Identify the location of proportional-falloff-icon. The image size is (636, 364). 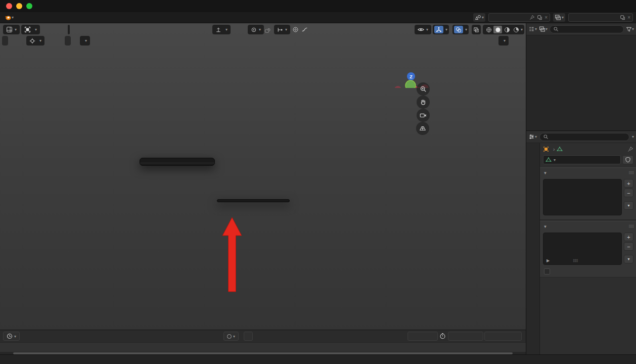
(304, 29).